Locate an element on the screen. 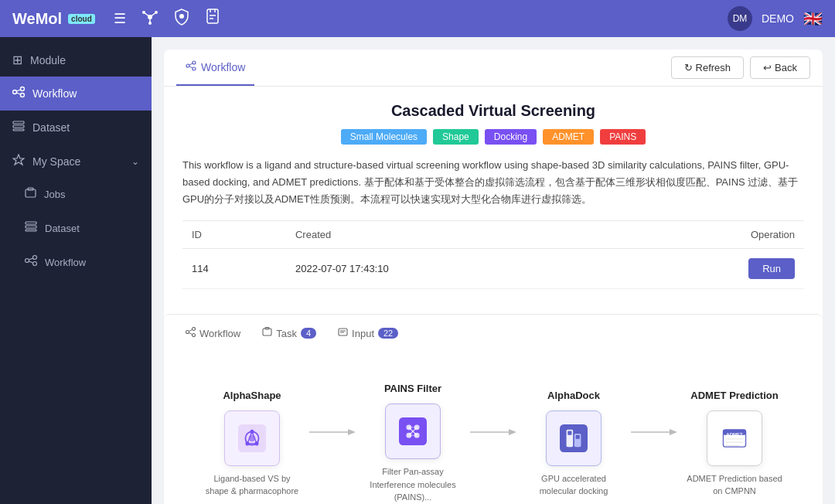 The height and width of the screenshot is (504, 835). language-flag: 🇬🇧 is located at coordinates (813, 19).